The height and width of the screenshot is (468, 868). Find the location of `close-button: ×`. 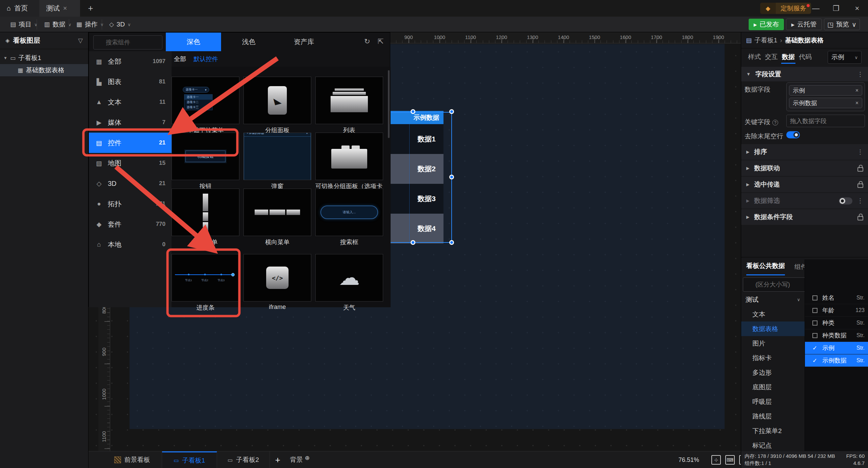

close-button: × is located at coordinates (857, 8).